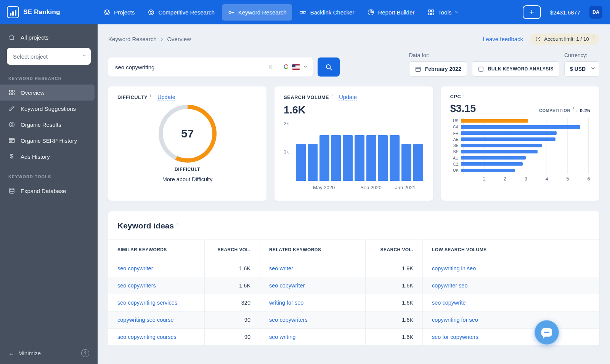 The height and width of the screenshot is (364, 610). What do you see at coordinates (286, 303) in the screenshot?
I see `keyword-link: writing for seo` at bounding box center [286, 303].